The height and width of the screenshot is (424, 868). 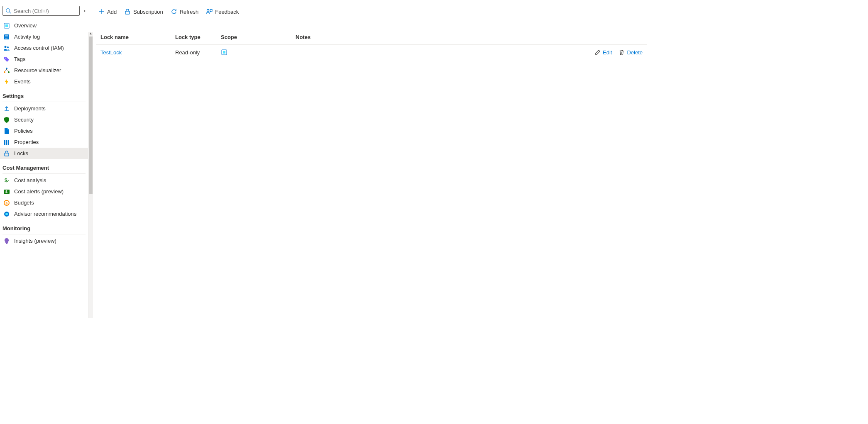 What do you see at coordinates (436, 38) in the screenshot?
I see `col-notes: Notes` at bounding box center [436, 38].